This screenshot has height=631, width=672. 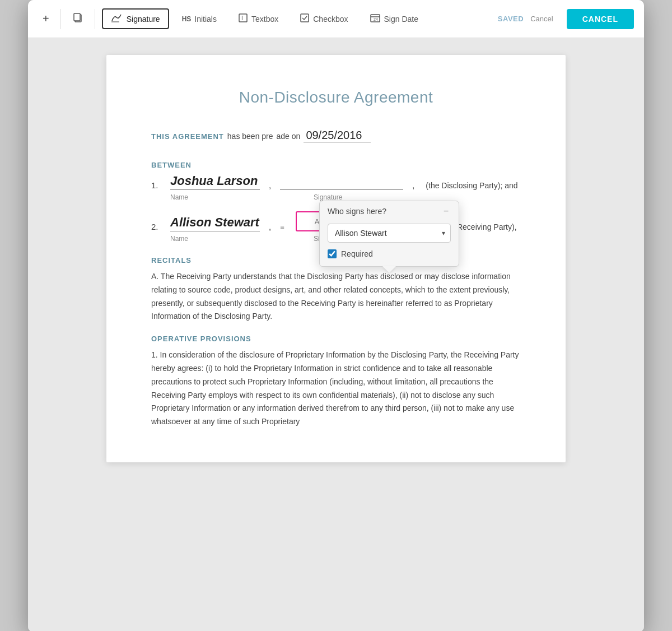 What do you see at coordinates (305, 19) in the screenshot?
I see `checkbox-icon` at bounding box center [305, 19].